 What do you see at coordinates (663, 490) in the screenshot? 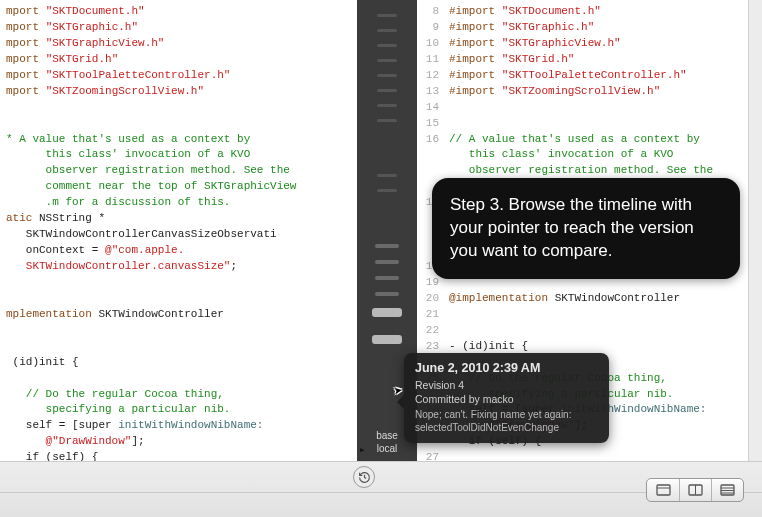
I see `standard-editor-icon` at bounding box center [663, 490].